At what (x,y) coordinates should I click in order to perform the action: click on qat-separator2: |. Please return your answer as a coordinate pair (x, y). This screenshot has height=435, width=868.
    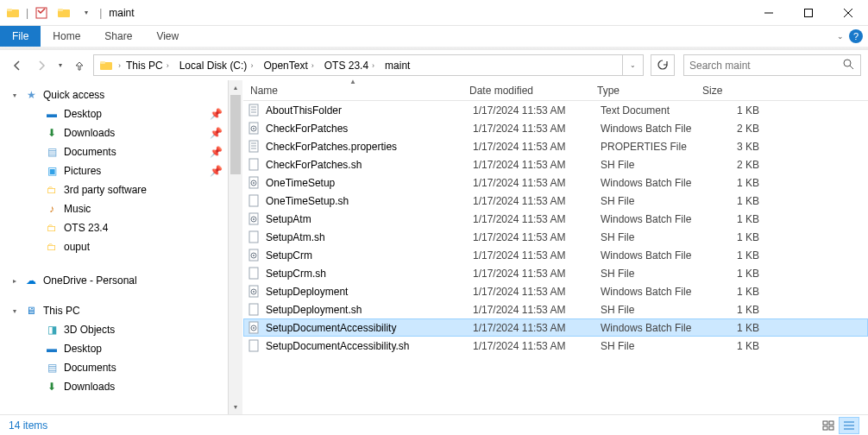
    Looking at the image, I should click on (100, 13).